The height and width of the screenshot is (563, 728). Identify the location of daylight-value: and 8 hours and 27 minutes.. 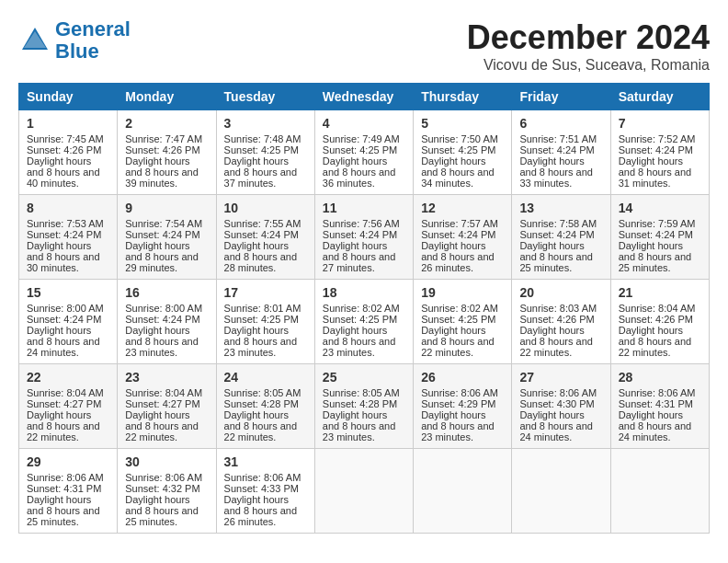
(359, 262).